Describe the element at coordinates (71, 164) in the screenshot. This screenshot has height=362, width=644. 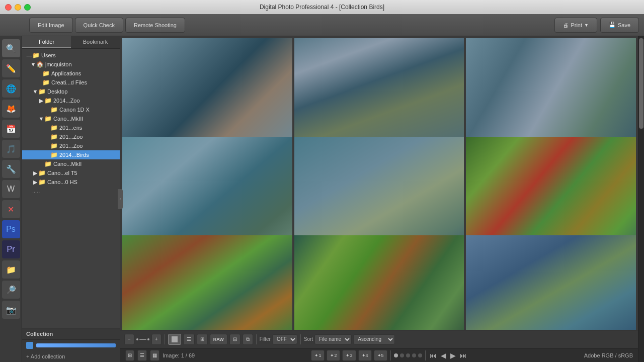
I see `tree-item-cano-mkii: 📁 Cano...MkII` at that location.